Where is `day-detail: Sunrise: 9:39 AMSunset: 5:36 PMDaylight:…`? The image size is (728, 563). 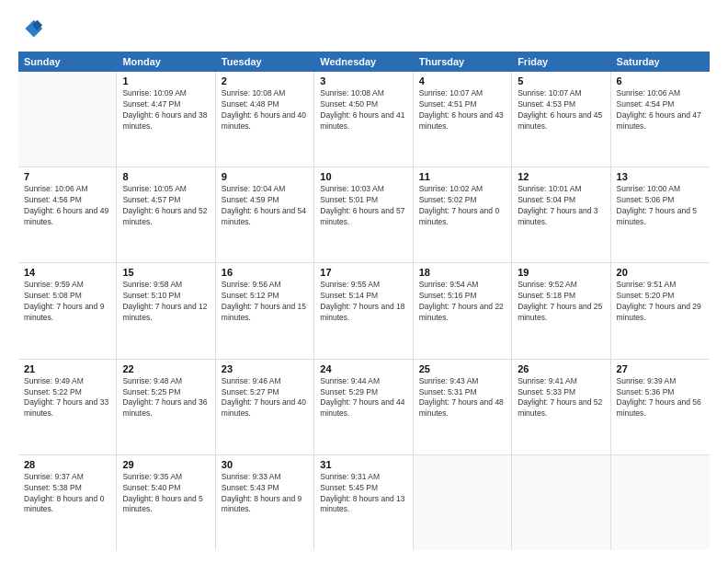
day-detail: Sunrise: 9:39 AMSunset: 5:36 PMDaylight:… is located at coordinates (660, 398).